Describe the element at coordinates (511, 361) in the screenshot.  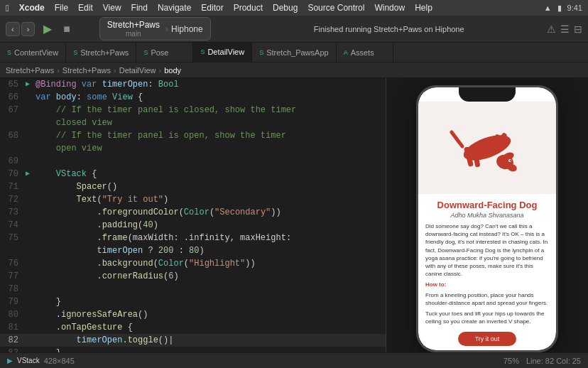
I see `zoom-level: 75%` at that location.